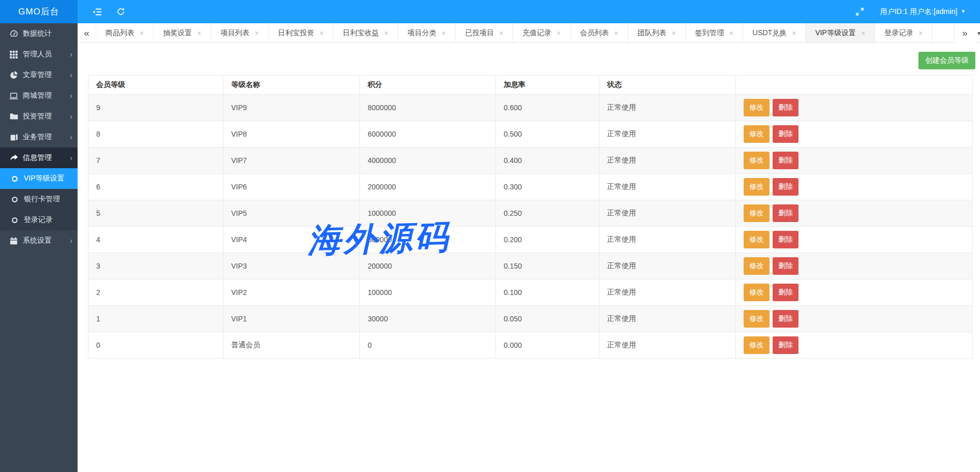 The width and height of the screenshot is (980, 472). What do you see at coordinates (531, 293) in the screenshot?
I see `table-row: 2VIP21000000.100正常使用修改删除` at bounding box center [531, 293].